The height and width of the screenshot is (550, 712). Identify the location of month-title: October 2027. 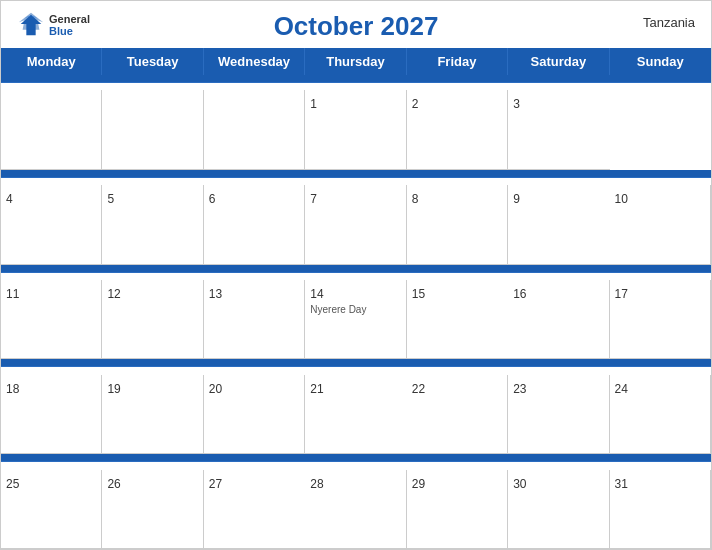
(356, 26).